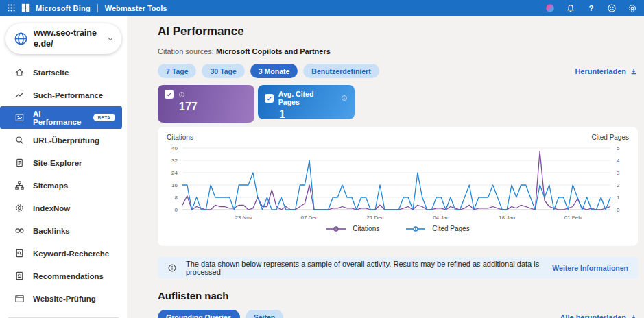 This screenshot has height=318, width=644. What do you see at coordinates (177, 71) in the screenshot?
I see `filter-7-tage: 7 Tage` at bounding box center [177, 71].